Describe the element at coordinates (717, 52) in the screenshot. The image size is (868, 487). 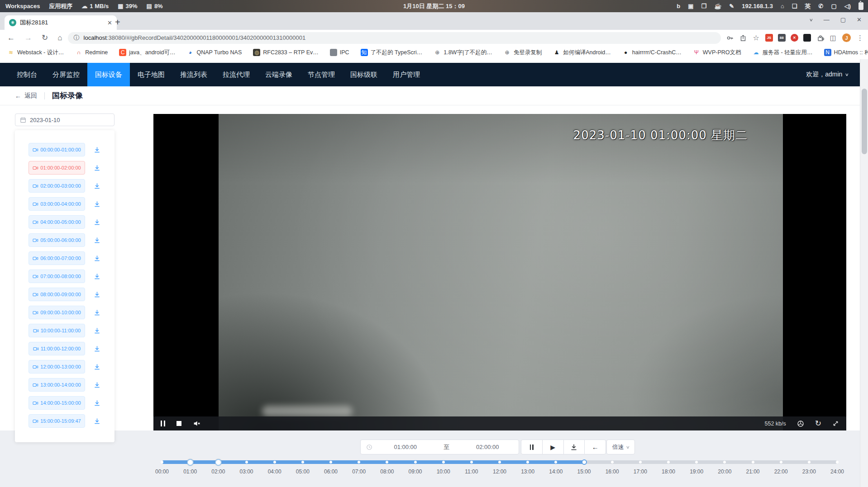
I see `bookmark-item: ΨWVP-PRO文档` at that location.